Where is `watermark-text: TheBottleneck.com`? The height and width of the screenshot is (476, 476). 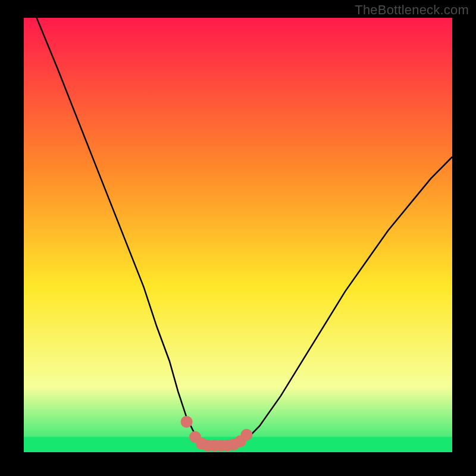 watermark-text: TheBottleneck.com is located at coordinates (412, 10).